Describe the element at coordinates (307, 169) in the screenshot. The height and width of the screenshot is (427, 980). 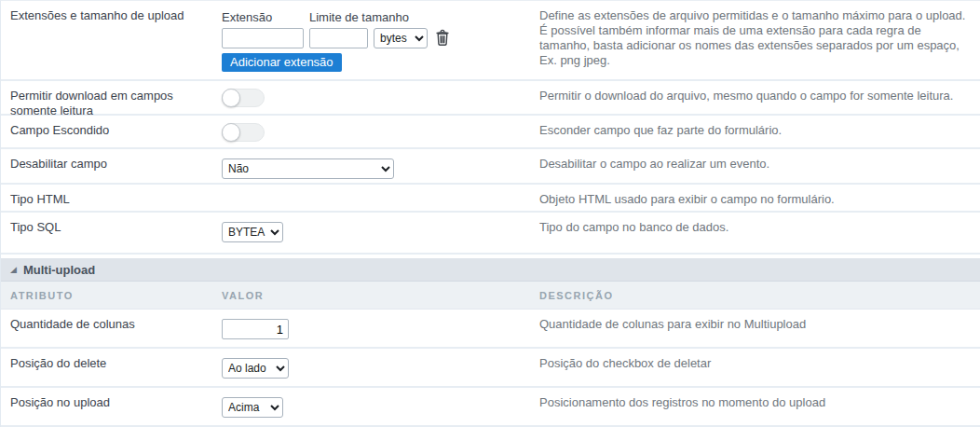
I see `desabilitar-campo-select: Não` at that location.